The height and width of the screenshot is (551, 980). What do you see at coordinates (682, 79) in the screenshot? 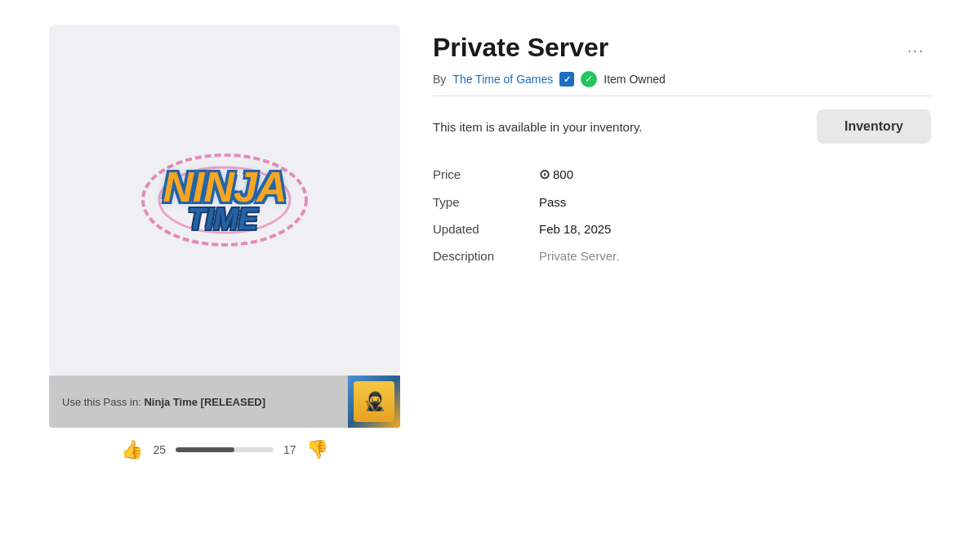
I see `creator-row: By The Time of Games ✓ ✓ Item Owned` at bounding box center [682, 79].